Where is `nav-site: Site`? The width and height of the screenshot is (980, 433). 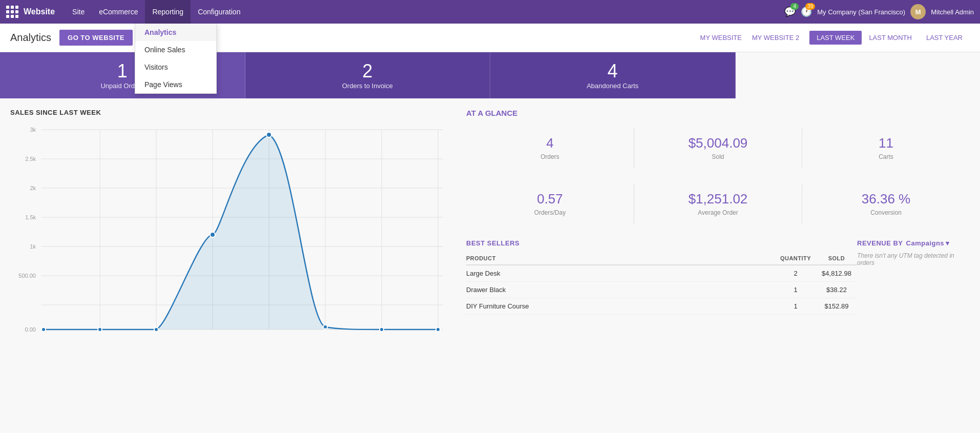
nav-site: Site is located at coordinates (78, 12).